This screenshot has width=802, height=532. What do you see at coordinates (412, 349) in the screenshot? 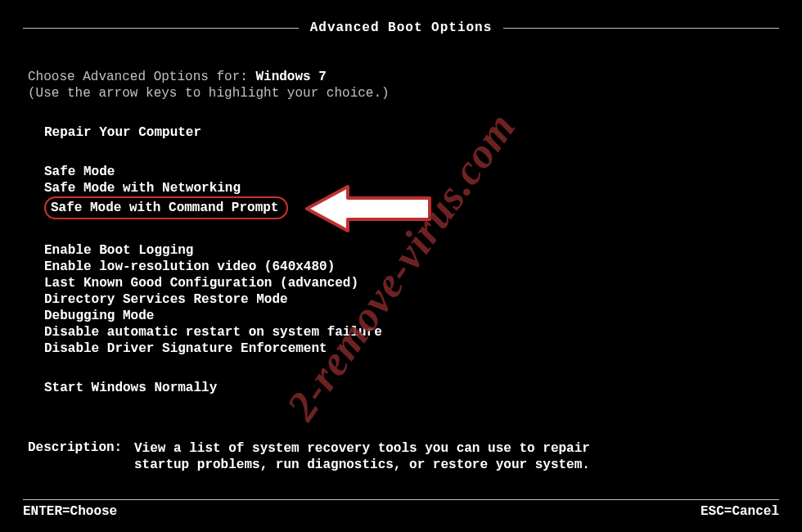
I see `option-disable-driver-sig: Disable Driver Signature Enforcement` at bounding box center [412, 349].